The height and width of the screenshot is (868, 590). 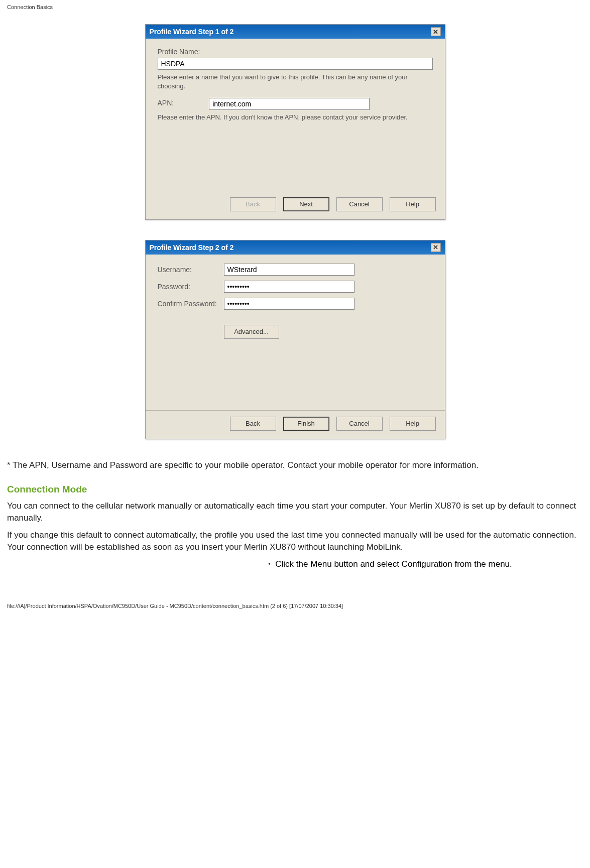 What do you see at coordinates (166, 103) in the screenshot?
I see `apn-label: APN:` at bounding box center [166, 103].